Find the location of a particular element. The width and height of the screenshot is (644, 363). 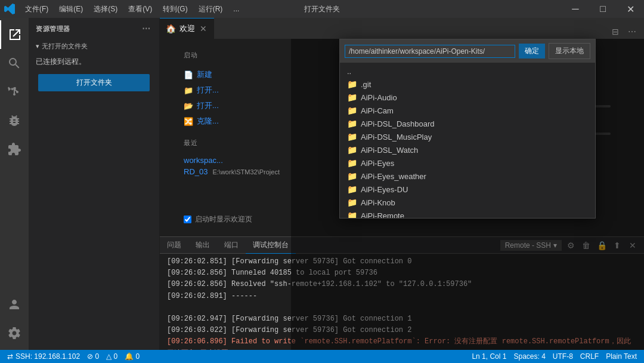

activity-search is located at coordinates (14, 63).